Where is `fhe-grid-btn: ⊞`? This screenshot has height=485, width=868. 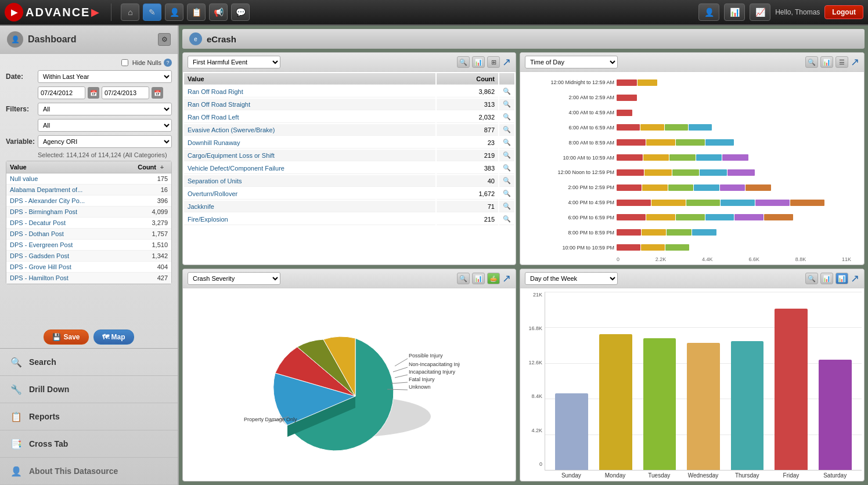 fhe-grid-btn: ⊞ is located at coordinates (494, 62).